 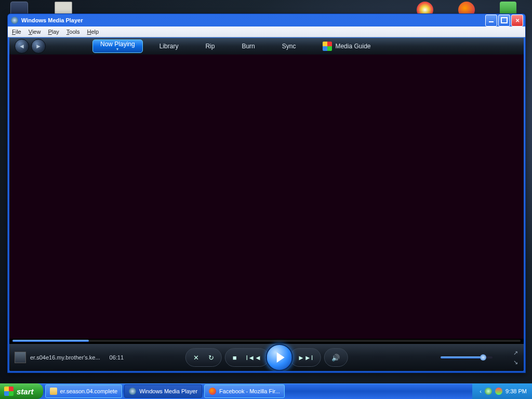 What do you see at coordinates (266, 391) in the screenshot?
I see `taskbar: start er.season.04.complete Windows Medi…` at bounding box center [266, 391].